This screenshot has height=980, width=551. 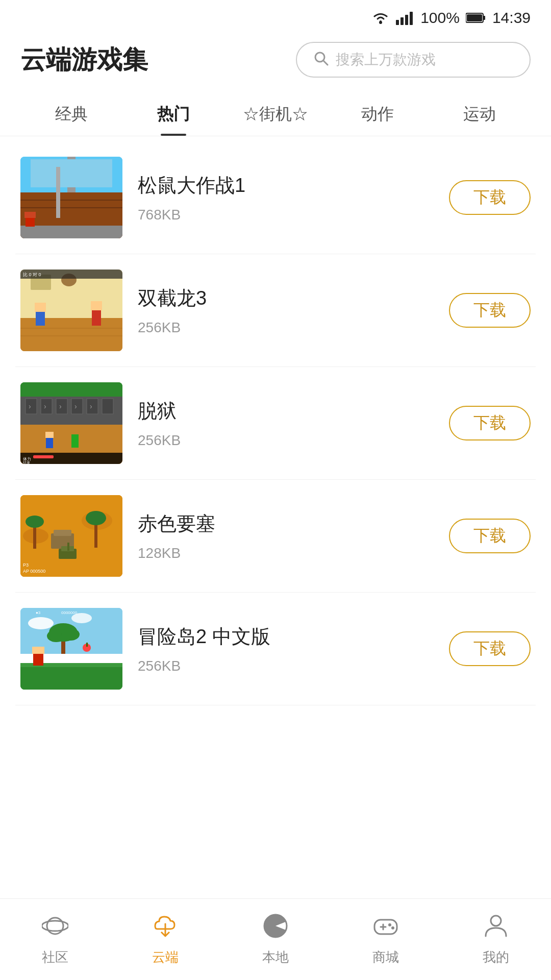 What do you see at coordinates (26, 565) in the screenshot?
I see `svg-text: P3` at bounding box center [26, 565].